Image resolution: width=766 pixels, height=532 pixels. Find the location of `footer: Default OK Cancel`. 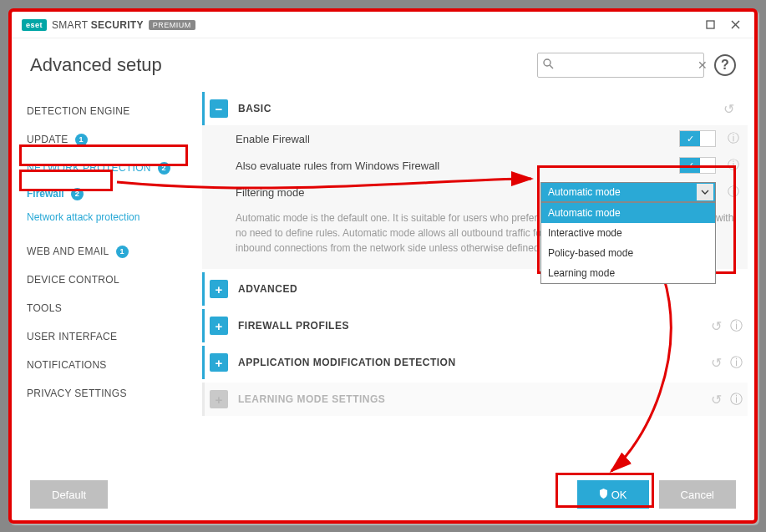

footer: Default OK Cancel is located at coordinates (383, 494).